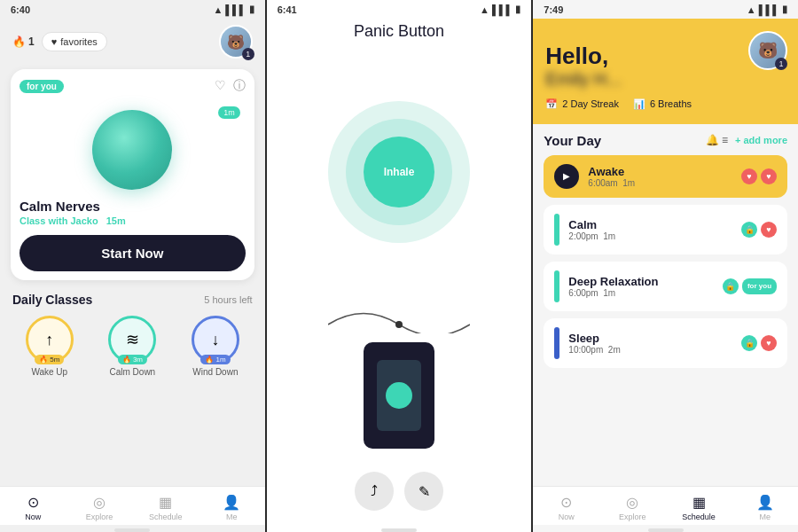 The height and width of the screenshot is (532, 798). I want to click on nav-explore-3: ◎ Explore, so click(633, 507).